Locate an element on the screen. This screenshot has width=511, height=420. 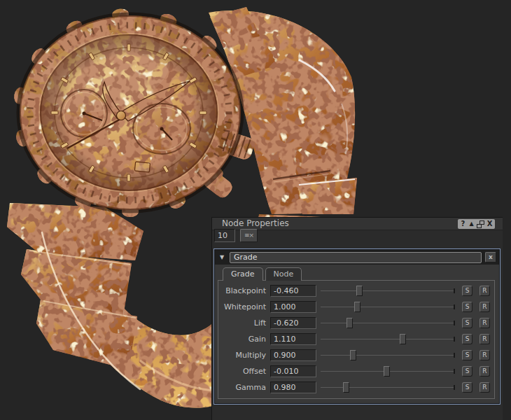
clear-panels-icon: ≡× is located at coordinates (249, 235).